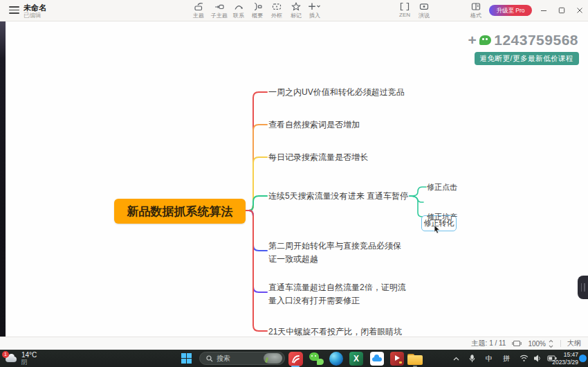  What do you see at coordinates (11, 359) in the screenshot?
I see `cloud-icon: 1` at bounding box center [11, 359].